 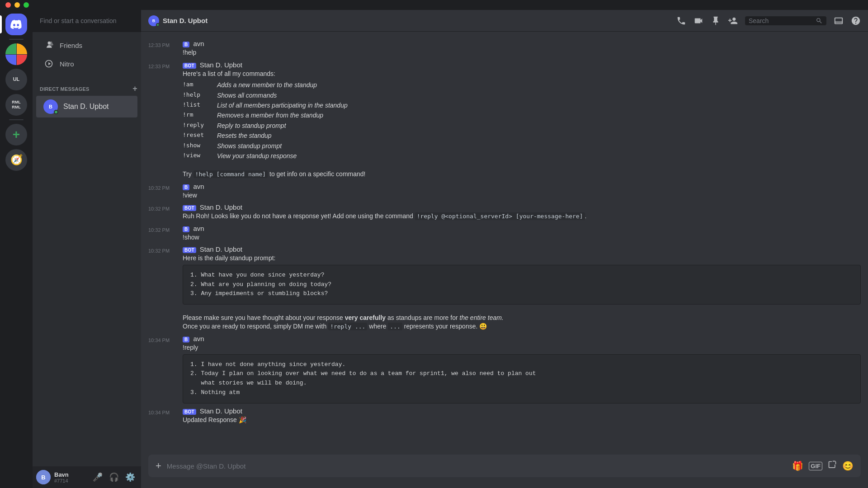 What do you see at coordinates (832, 466) in the screenshot?
I see `sticker-button` at bounding box center [832, 466].